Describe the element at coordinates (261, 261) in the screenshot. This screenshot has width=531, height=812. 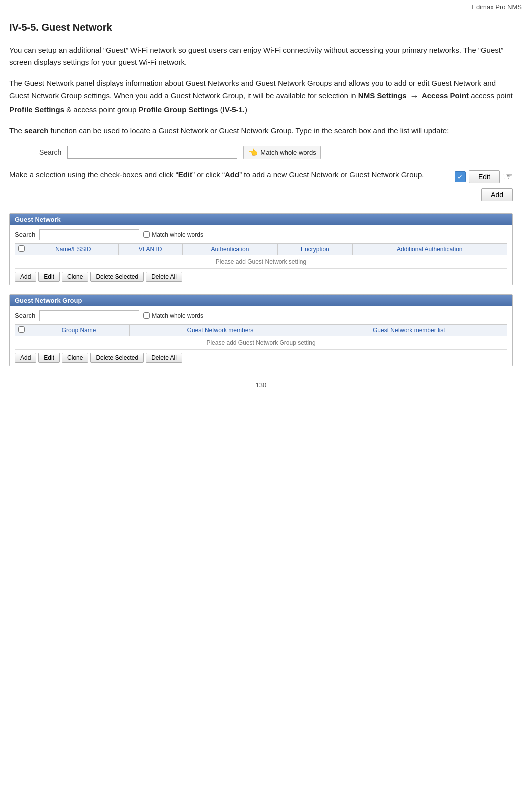
I see `panel1-tbody: Please add Guest Network setting` at that location.